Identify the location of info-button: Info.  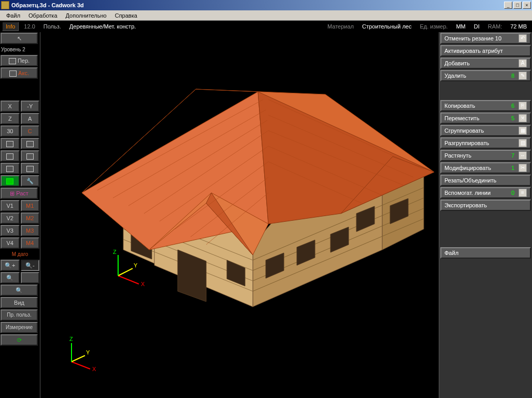
(10, 26).